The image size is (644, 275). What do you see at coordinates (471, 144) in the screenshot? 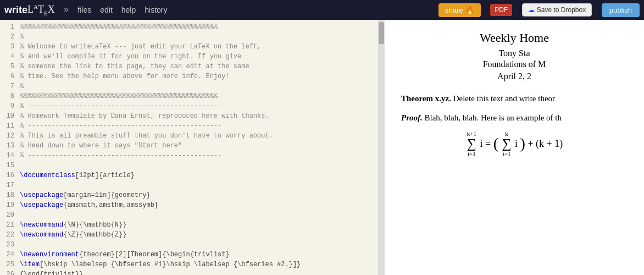
I see `sum-symbol: ∑` at bounding box center [471, 144].